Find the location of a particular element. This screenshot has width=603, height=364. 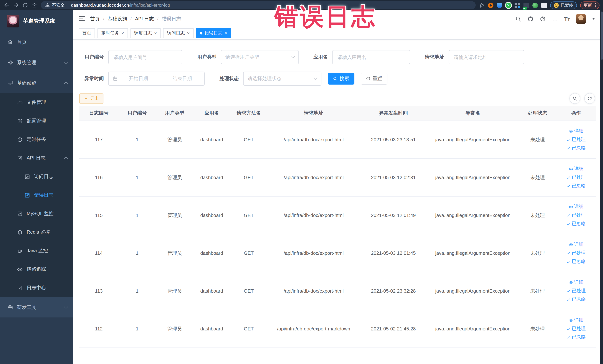

browser-menu-icon is located at coordinates (595, 5).